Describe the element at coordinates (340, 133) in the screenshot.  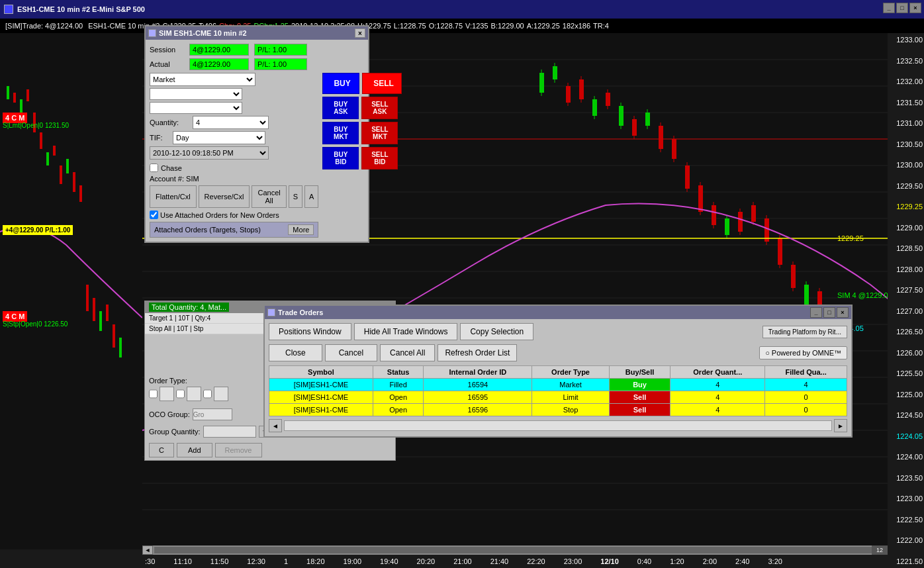
I see `buy-mkt-button: BUYMKT` at that location.